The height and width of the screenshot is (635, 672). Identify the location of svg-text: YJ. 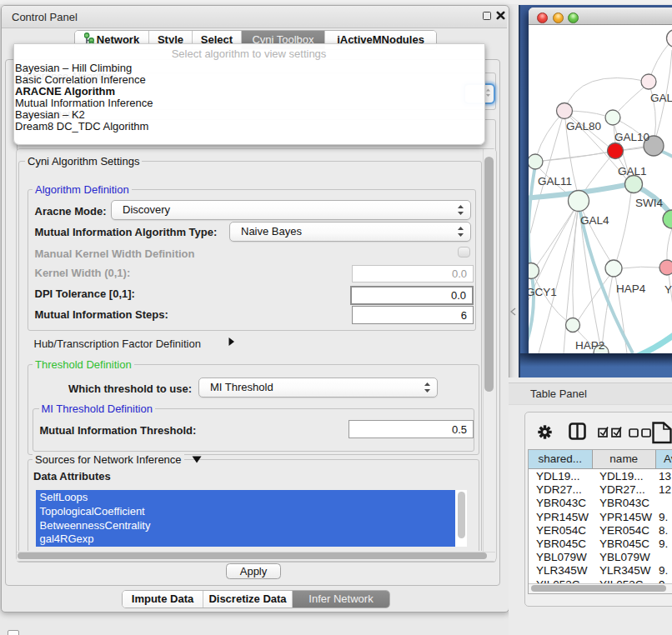
(669, 290).